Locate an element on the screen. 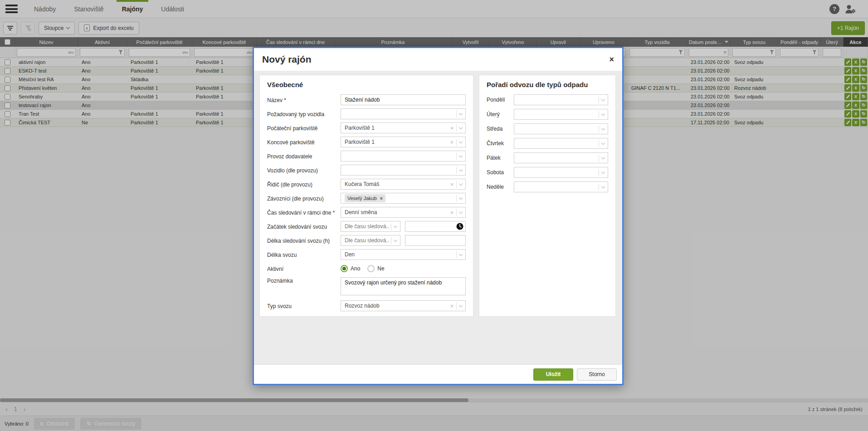 This screenshot has height=431, width=868. day-label-ctvrtek: Čtvrtek is located at coordinates (500, 143).